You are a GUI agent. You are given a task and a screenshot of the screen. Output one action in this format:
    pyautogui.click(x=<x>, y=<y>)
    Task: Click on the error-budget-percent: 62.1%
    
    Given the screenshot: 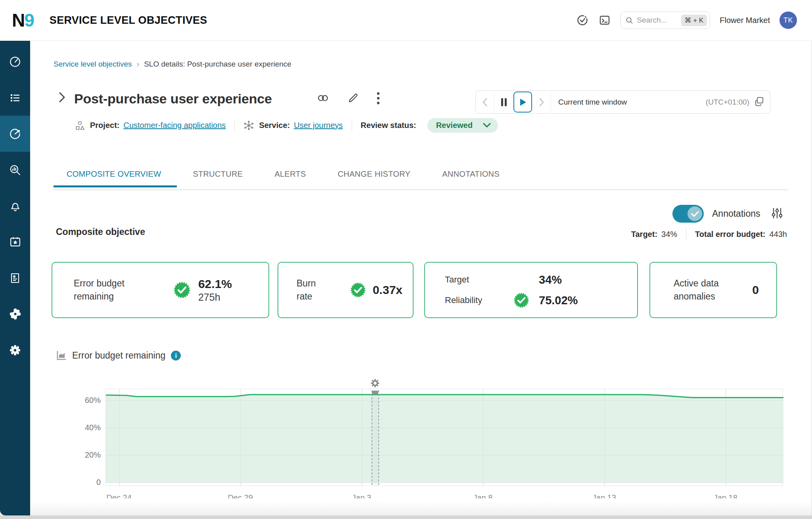 What is the action you would take?
    pyautogui.click(x=215, y=284)
    